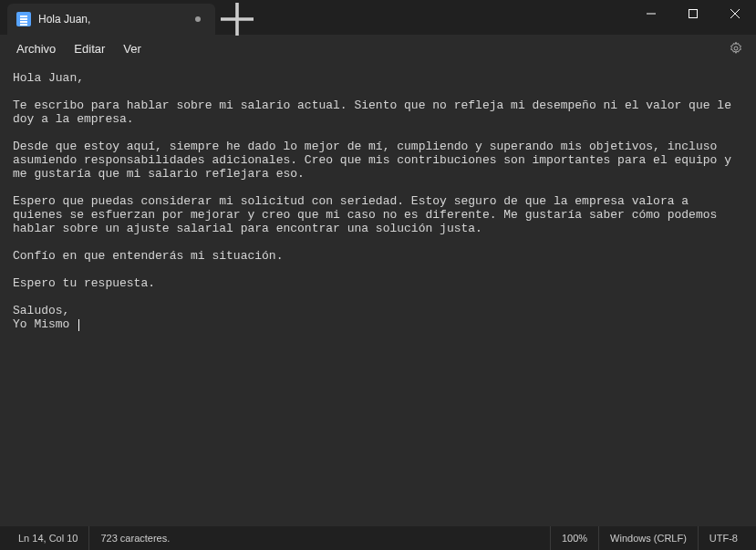 The width and height of the screenshot is (756, 550). I want to click on menu-bar: Archivo Editar Ver, so click(378, 48).